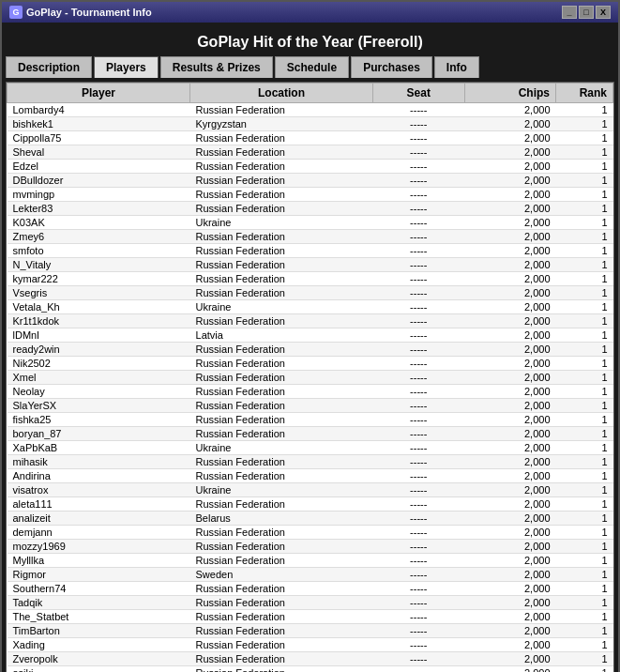  What do you see at coordinates (603, 12) in the screenshot?
I see `close-button: X` at bounding box center [603, 12].